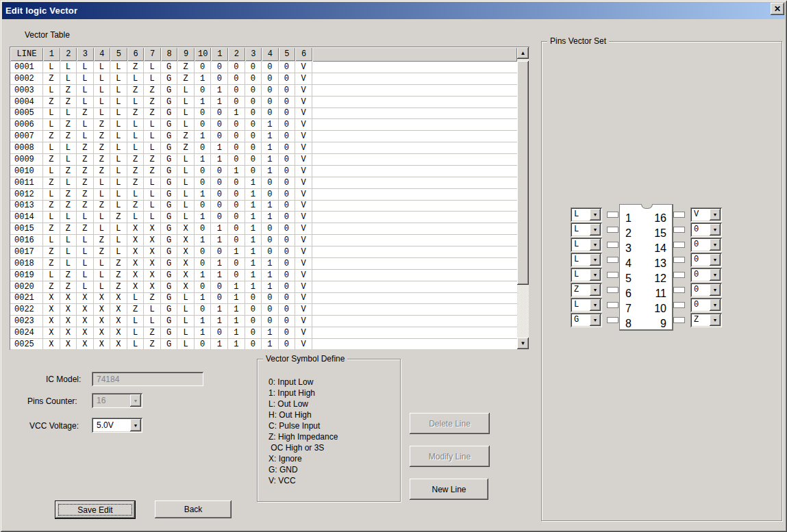 This screenshot has height=532, width=787. What do you see at coordinates (586, 320) in the screenshot?
I see `pin-vector-combo-left: G▼` at bounding box center [586, 320].